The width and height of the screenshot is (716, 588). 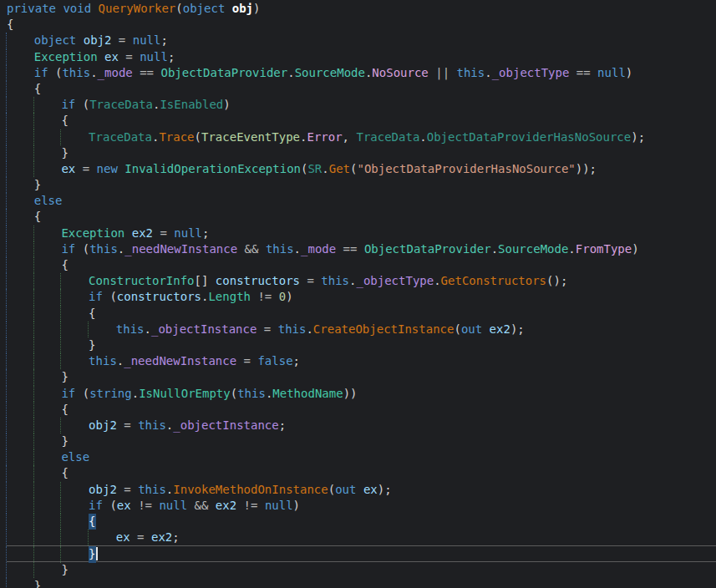 I want to click on code-token: ==, so click(x=147, y=74).